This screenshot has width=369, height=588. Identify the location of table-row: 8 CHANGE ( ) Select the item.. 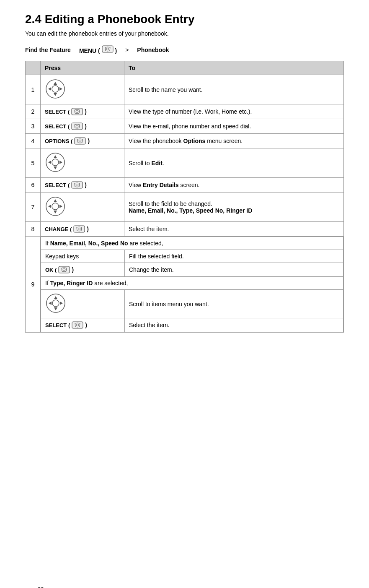
(185, 229).